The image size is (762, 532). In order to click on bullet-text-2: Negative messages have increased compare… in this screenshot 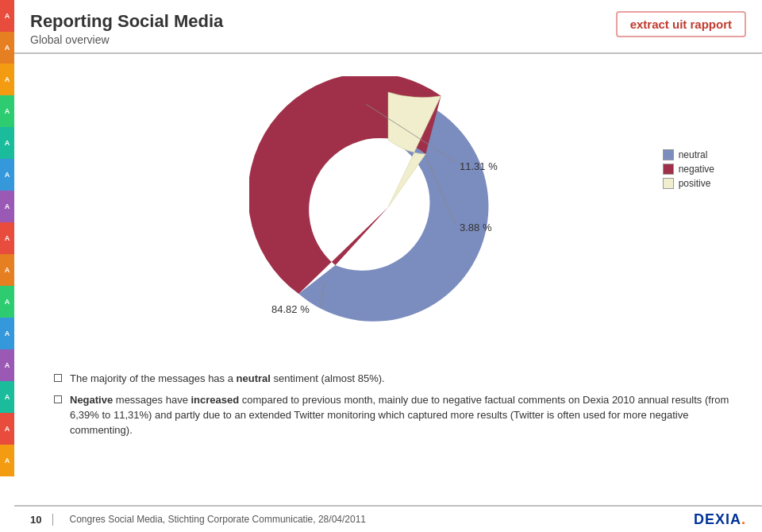, I will do `click(400, 416)`.